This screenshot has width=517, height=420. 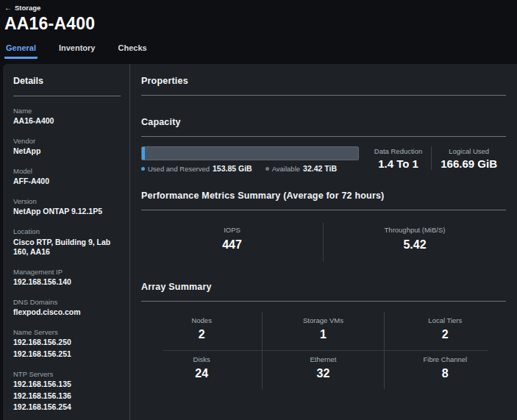 What do you see at coordinates (250, 153) in the screenshot?
I see `capacity-bar` at bounding box center [250, 153].